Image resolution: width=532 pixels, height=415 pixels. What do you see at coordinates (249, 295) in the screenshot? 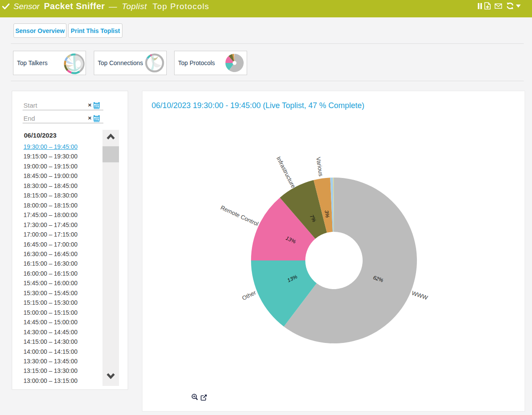
I see `svg-text: Other` at bounding box center [249, 295].